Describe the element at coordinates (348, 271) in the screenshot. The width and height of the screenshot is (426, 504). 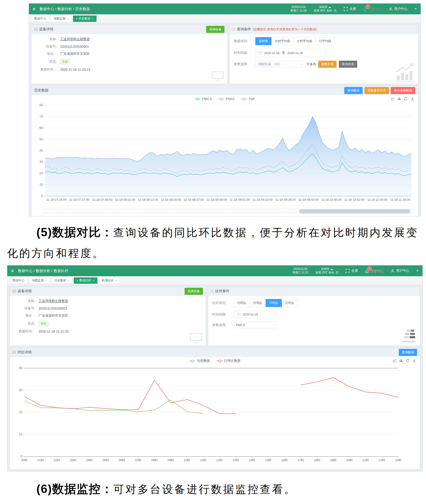
I see `fullscreen-icon` at that location.